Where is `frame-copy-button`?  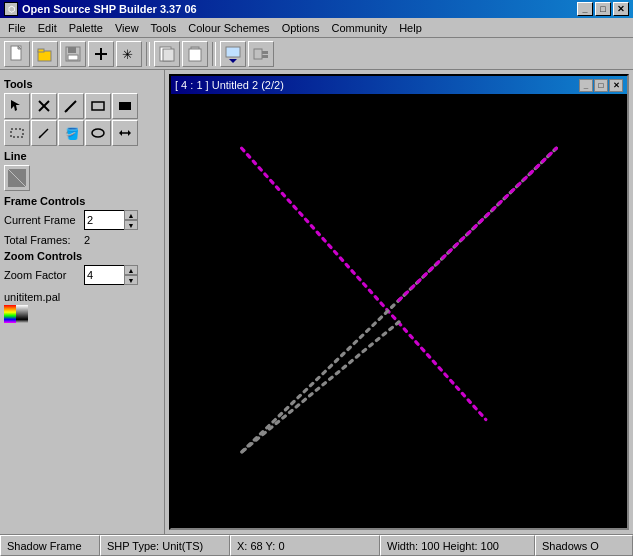
frame-copy-button is located at coordinates (167, 54).